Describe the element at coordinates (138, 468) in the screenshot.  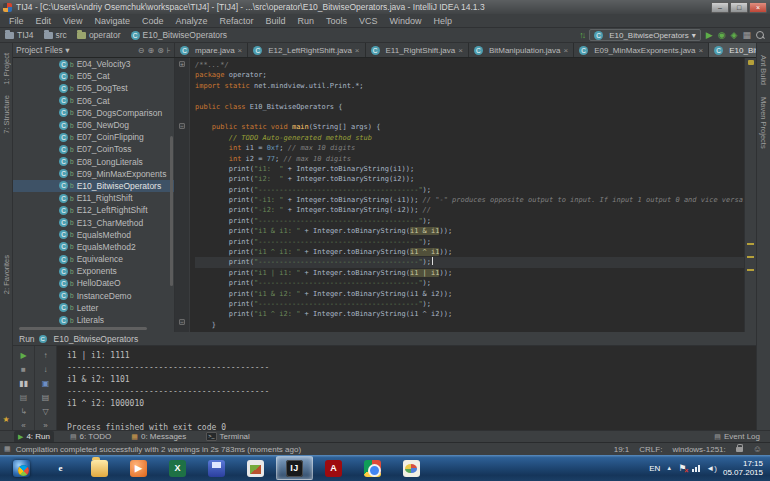
I see `media-player-app: ▶` at that location.